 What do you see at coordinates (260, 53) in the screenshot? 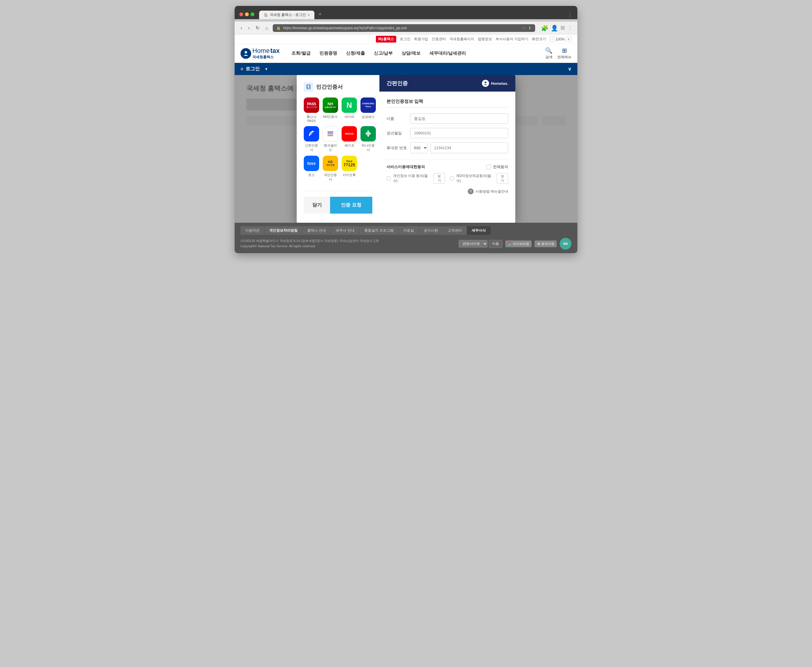
I see `logo-area: Home tax 국세청홈택스` at bounding box center [260, 53].